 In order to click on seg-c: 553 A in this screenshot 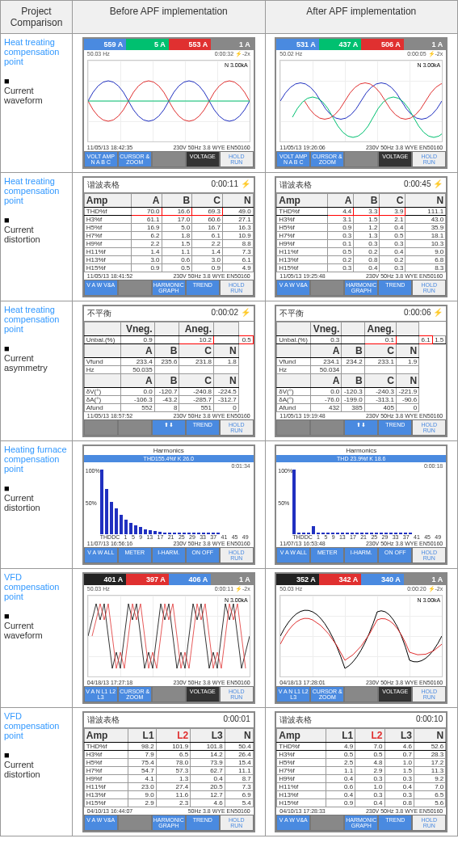, I will do `click(191, 44)`.